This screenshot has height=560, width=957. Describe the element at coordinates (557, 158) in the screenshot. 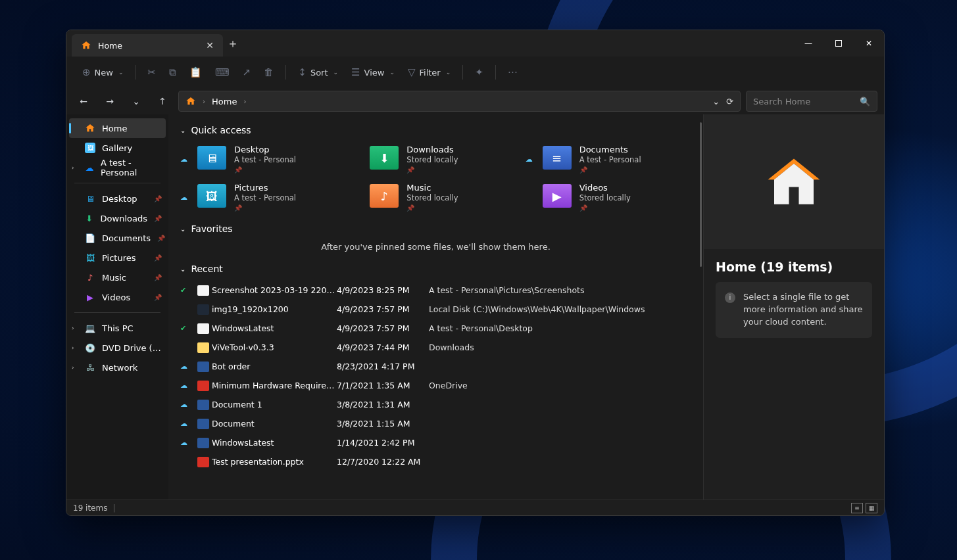

I see `folder-icon: ≡` at that location.